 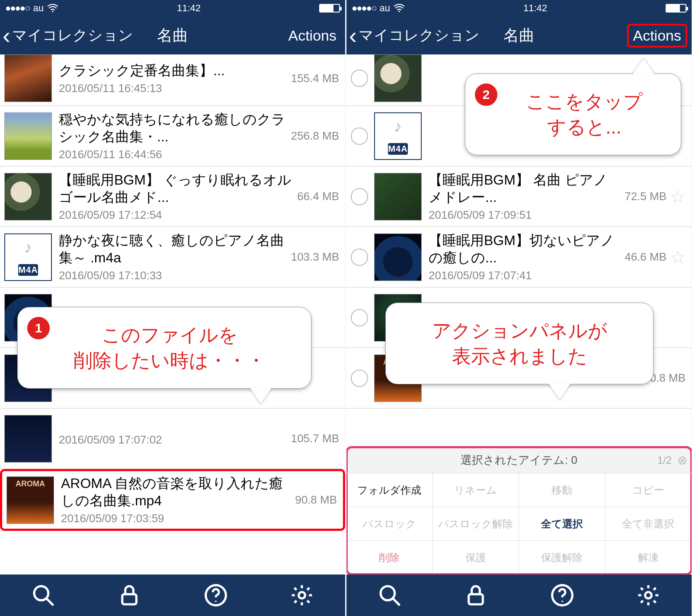 I want to click on file-title: クラシック定番名曲集】..., so click(x=172, y=70).